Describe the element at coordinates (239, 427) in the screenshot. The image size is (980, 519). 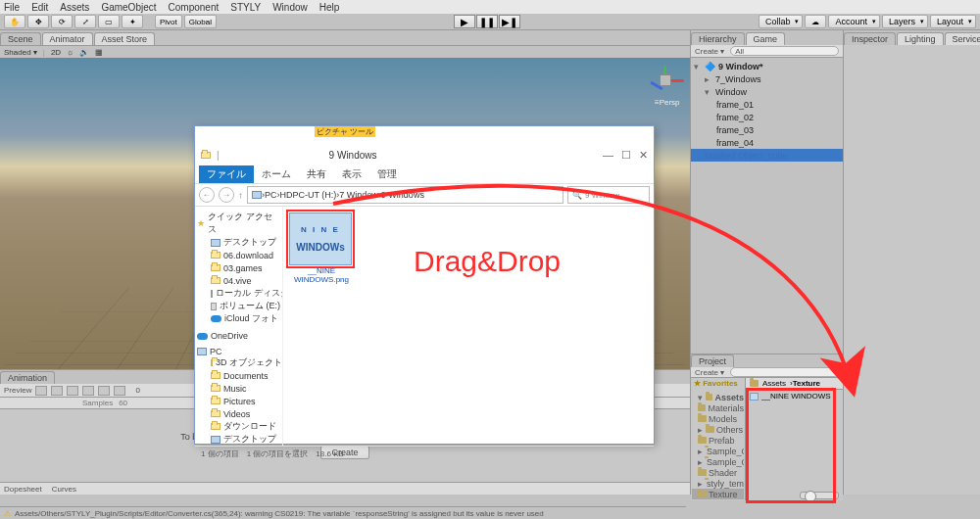
I see `nav-item: ダウンロード` at that location.